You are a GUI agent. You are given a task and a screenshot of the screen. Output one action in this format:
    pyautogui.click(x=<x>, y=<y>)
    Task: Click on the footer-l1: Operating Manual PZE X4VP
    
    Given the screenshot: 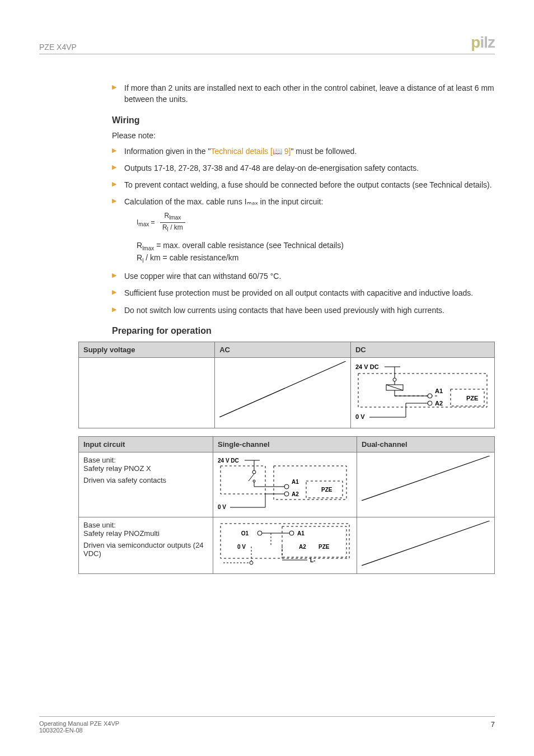 What is the action you would take?
    pyautogui.click(x=79, y=724)
    